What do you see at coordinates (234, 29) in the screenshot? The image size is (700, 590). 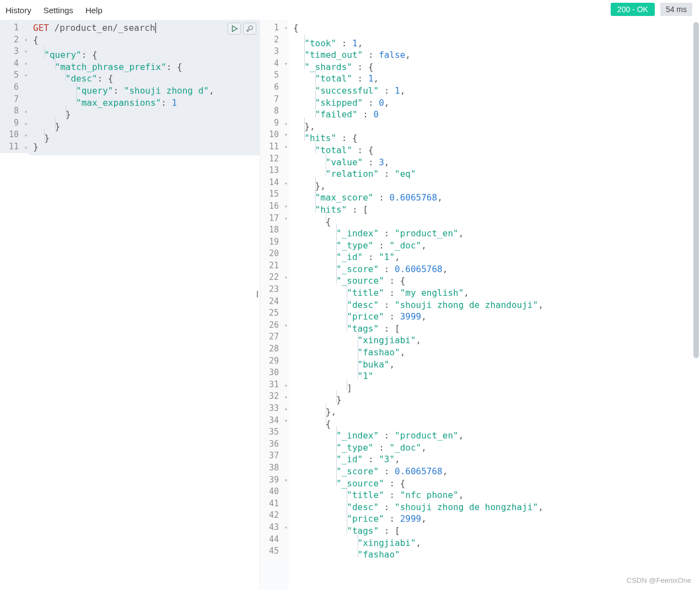 I see `run-button` at bounding box center [234, 29].